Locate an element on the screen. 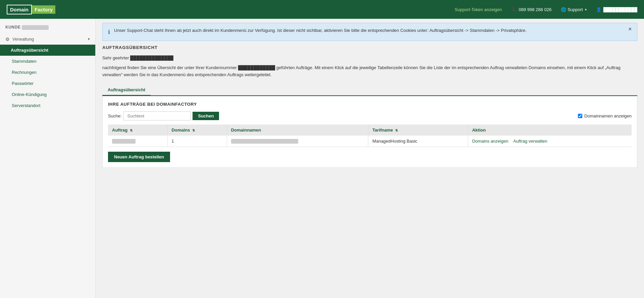 This screenshot has height=298, width=644. notification-banner: Unser Support-Chat steht Ihnen ab jetzt … is located at coordinates (370, 32).